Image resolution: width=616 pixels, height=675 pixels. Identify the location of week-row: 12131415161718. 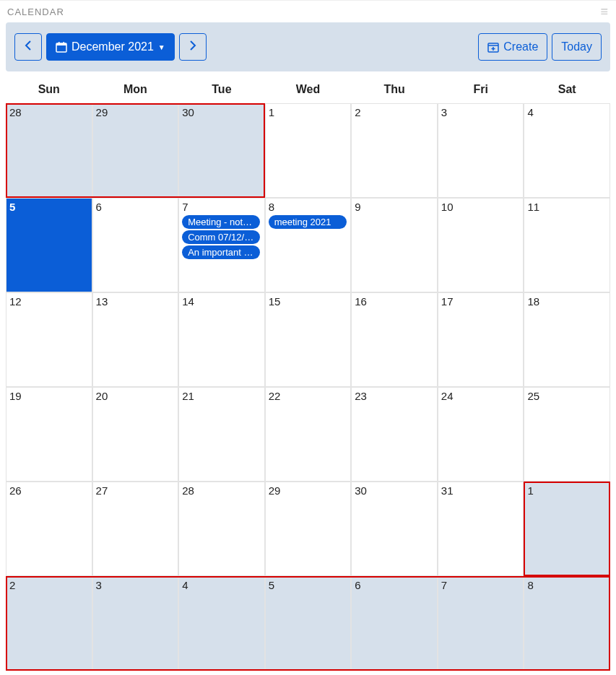
(308, 339).